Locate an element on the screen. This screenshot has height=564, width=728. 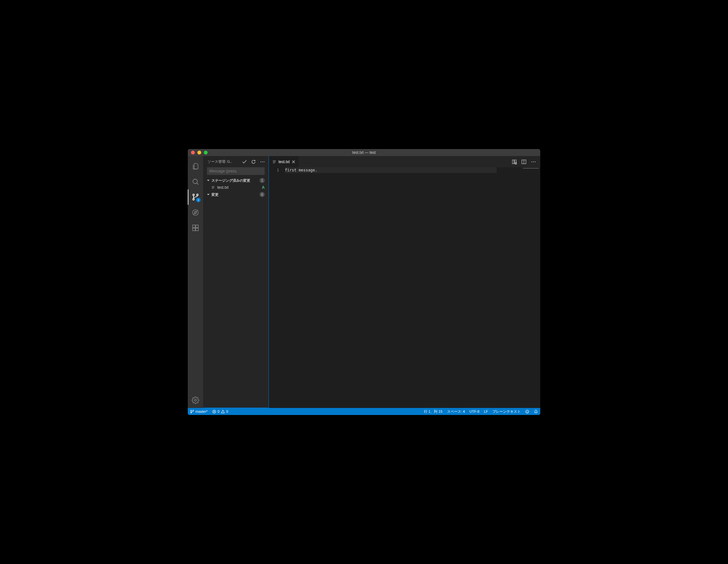
staged-file-name: test.txt is located at coordinates (239, 187).